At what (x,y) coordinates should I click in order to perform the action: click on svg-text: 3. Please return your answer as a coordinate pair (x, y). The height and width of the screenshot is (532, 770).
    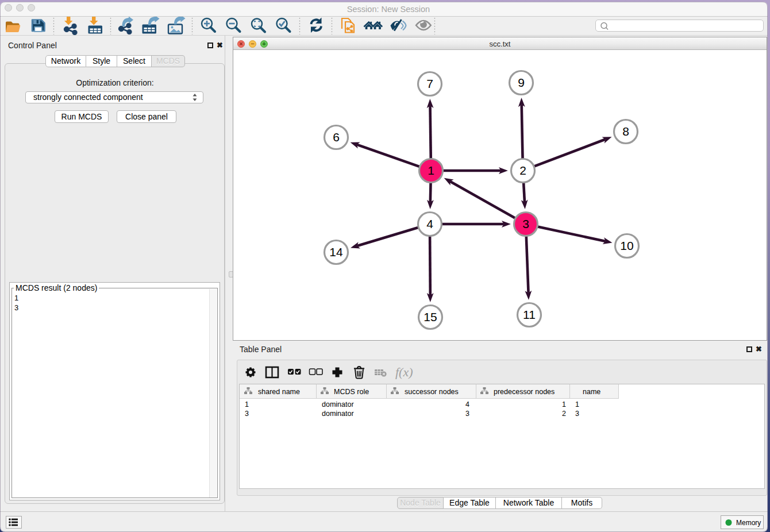
    Looking at the image, I should click on (526, 224).